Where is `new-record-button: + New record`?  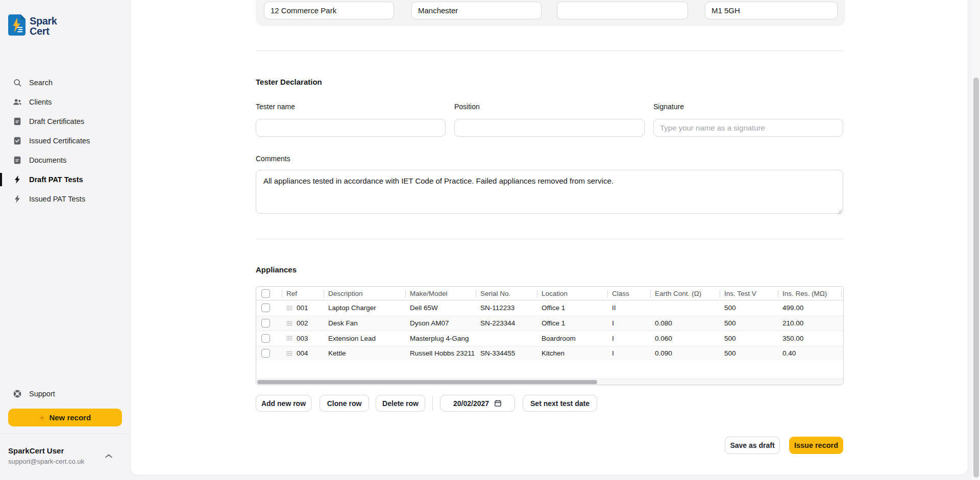
new-record-button: + New record is located at coordinates (65, 417).